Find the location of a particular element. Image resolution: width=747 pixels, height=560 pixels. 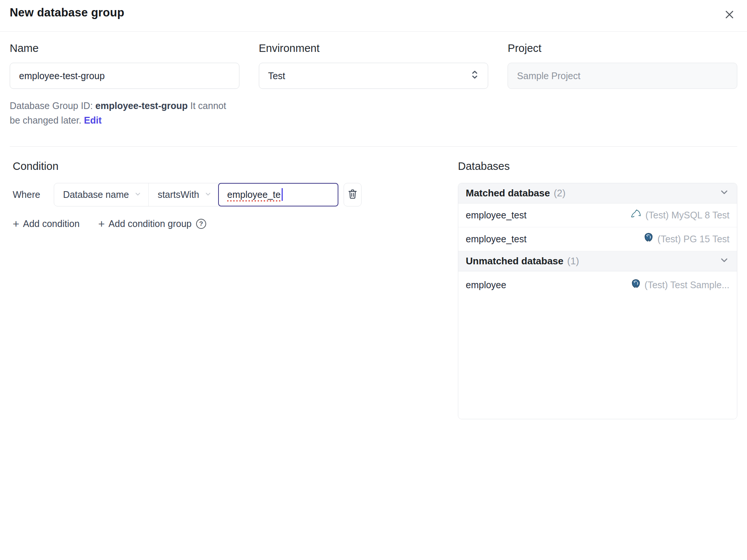

text-caret is located at coordinates (282, 195).